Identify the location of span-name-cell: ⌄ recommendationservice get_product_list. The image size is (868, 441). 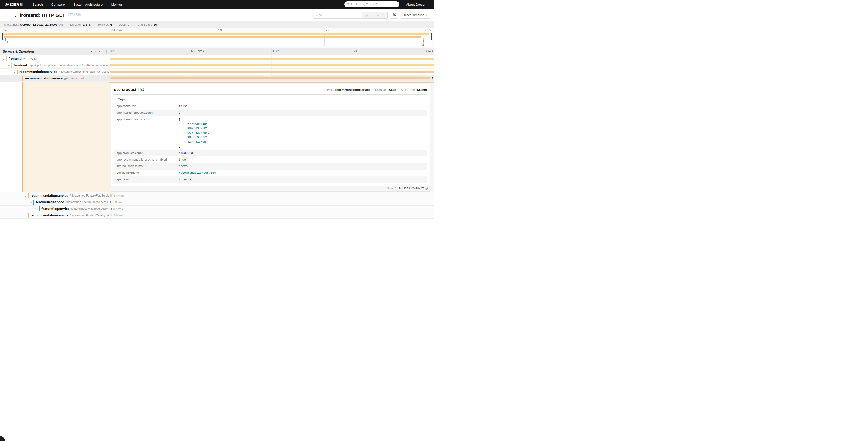
(55, 78).